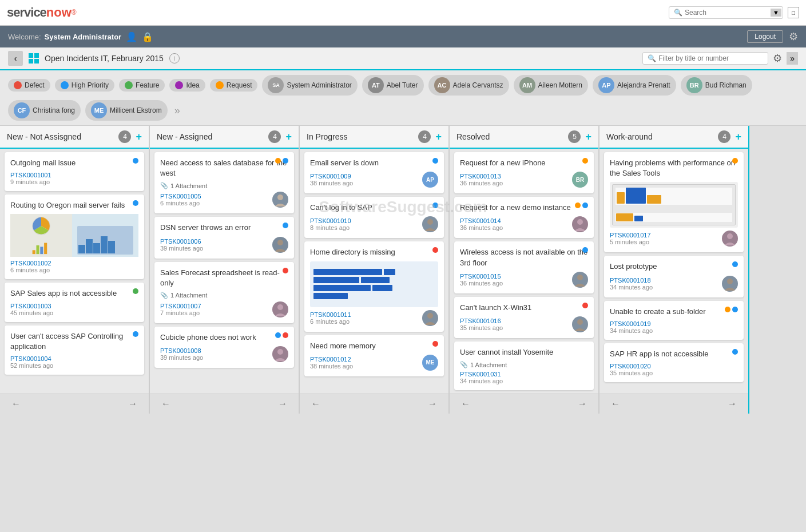 This screenshot has width=806, height=532. What do you see at coordinates (793, 13) in the screenshot?
I see `window-minimize-icon: □` at bounding box center [793, 13].